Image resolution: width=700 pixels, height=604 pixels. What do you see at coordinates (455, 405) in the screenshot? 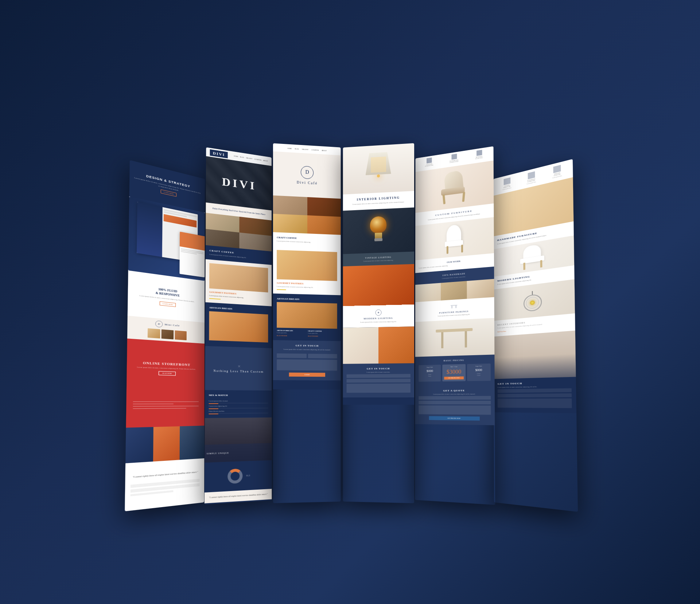
I see `p5-get-quote-section: GET A QUOTE Lorem ipsum dolor sit amet c…` at bounding box center [455, 405].